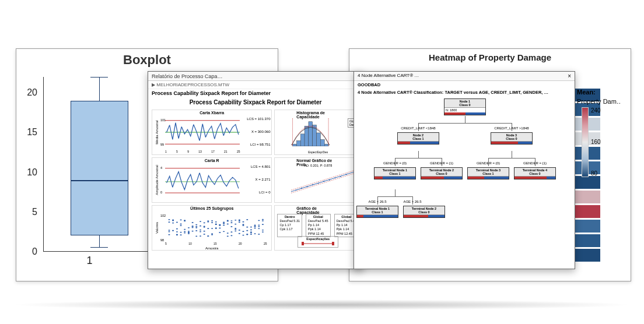  Describe the element at coordinates (377, 212) in the screenshot. I see `tree-terminal: Terminal Node 1Class 1` at that location.